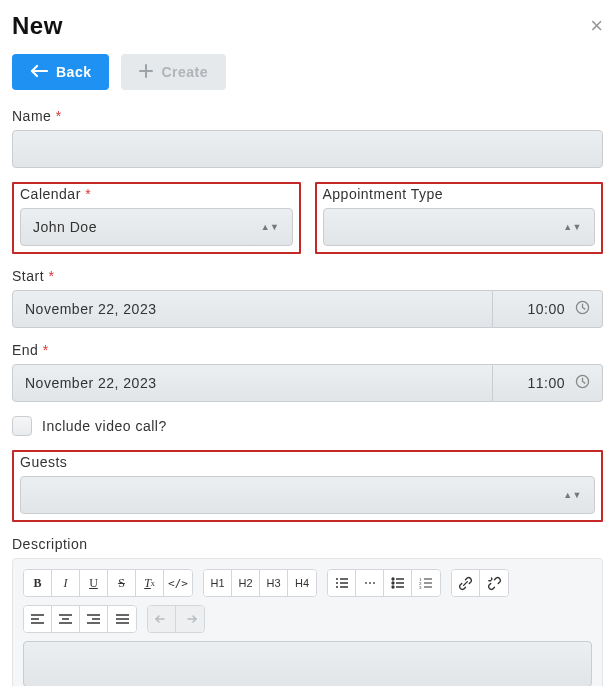 This screenshot has width=615, height=686. Describe the element at coordinates (420, 587) in the screenshot. I see `svg-text: 3` at that location.